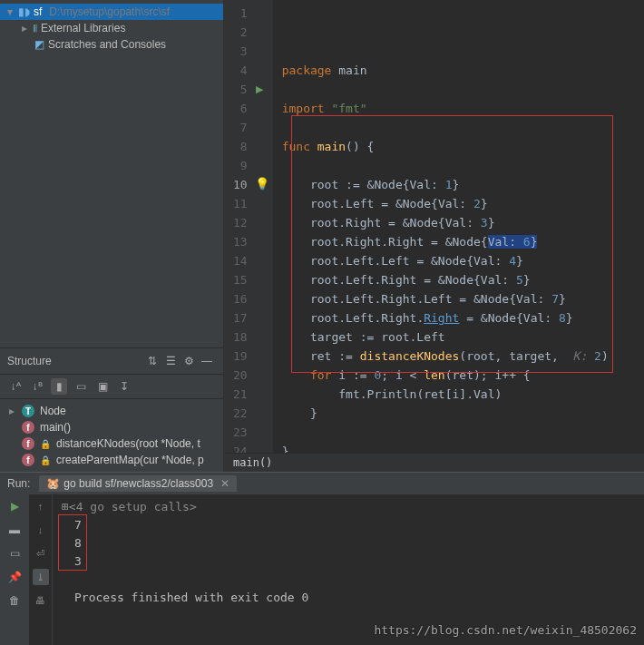 This screenshot has height=645, width=644. What do you see at coordinates (83, 28) in the screenshot?
I see `external-libraries-label: External Libraries` at bounding box center [83, 28].